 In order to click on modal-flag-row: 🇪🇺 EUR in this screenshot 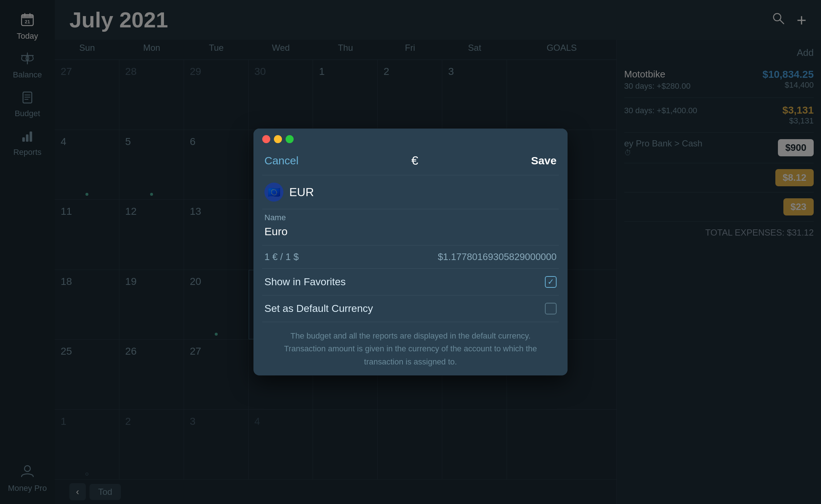, I will do `click(410, 192)`.